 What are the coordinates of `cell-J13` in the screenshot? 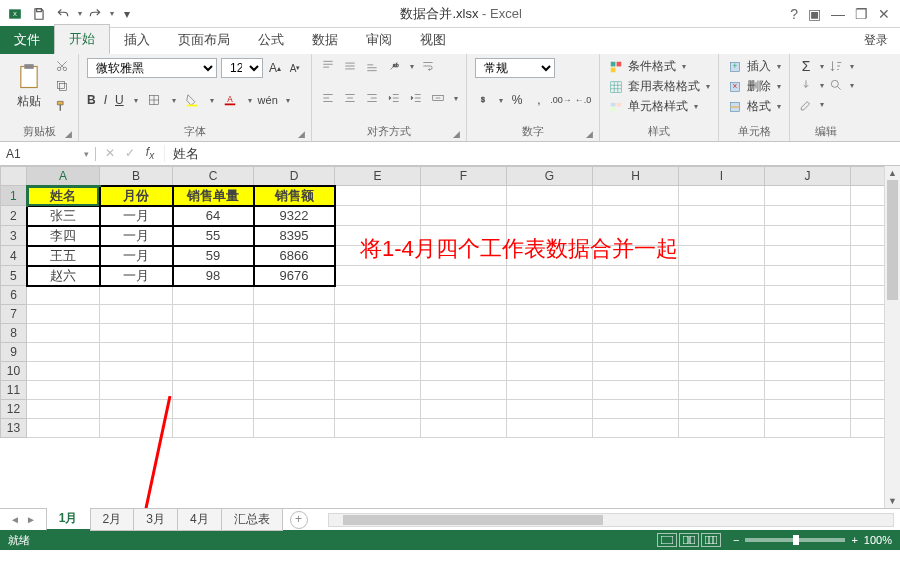 It's located at (808, 428).